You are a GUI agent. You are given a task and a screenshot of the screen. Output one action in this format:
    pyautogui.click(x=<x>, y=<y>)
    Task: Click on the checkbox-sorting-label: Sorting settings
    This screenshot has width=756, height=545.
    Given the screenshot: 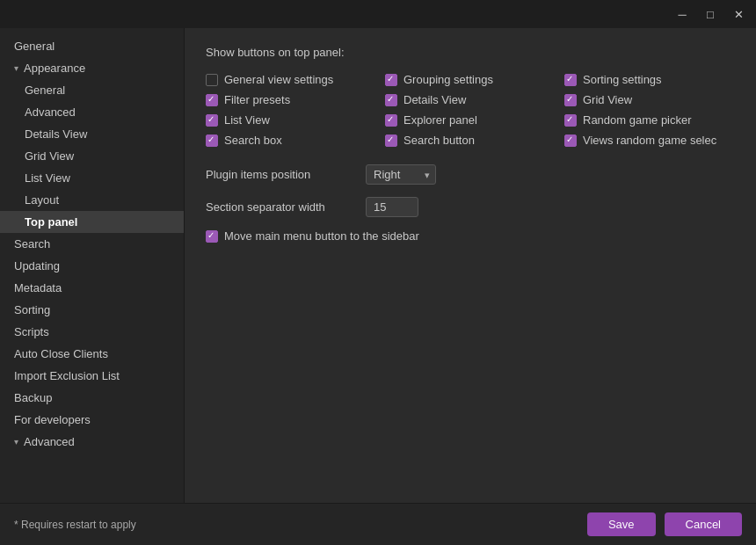 What is the action you would take?
    pyautogui.click(x=622, y=79)
    